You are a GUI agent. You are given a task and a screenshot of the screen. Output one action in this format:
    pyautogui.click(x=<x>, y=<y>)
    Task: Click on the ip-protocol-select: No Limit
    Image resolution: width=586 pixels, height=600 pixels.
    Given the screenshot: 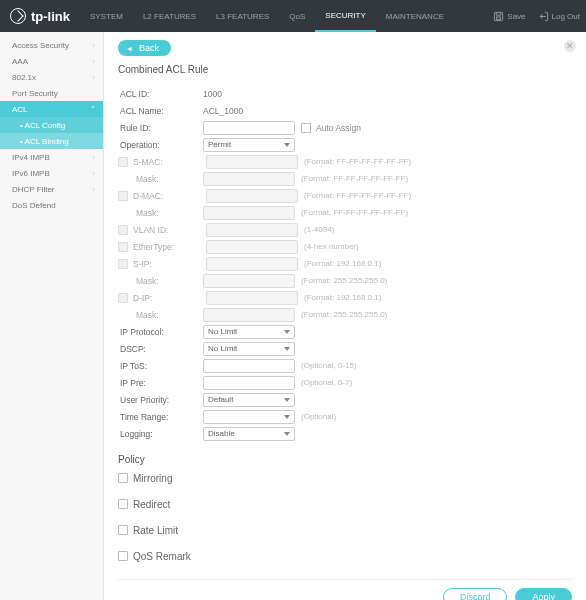 What is the action you would take?
    pyautogui.click(x=249, y=332)
    